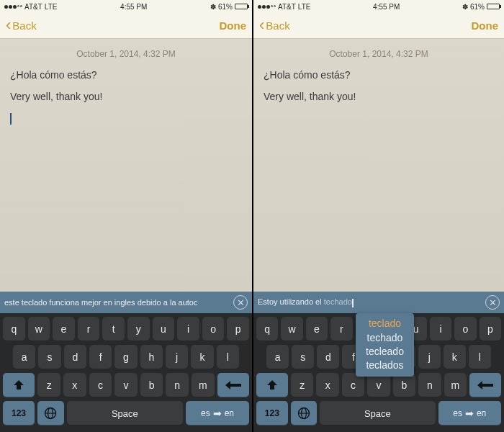 Image resolution: width=504 pixels, height=432 pixels. Describe the element at coordinates (126, 385) in the screenshot. I see `key-row-3: z x c v b n m` at that location.